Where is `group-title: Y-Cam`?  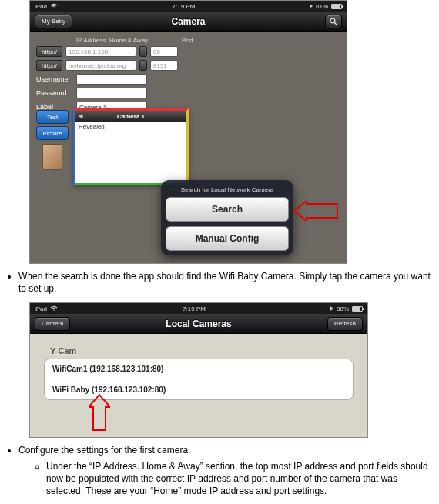 group-title: Y-Cam is located at coordinates (199, 352).